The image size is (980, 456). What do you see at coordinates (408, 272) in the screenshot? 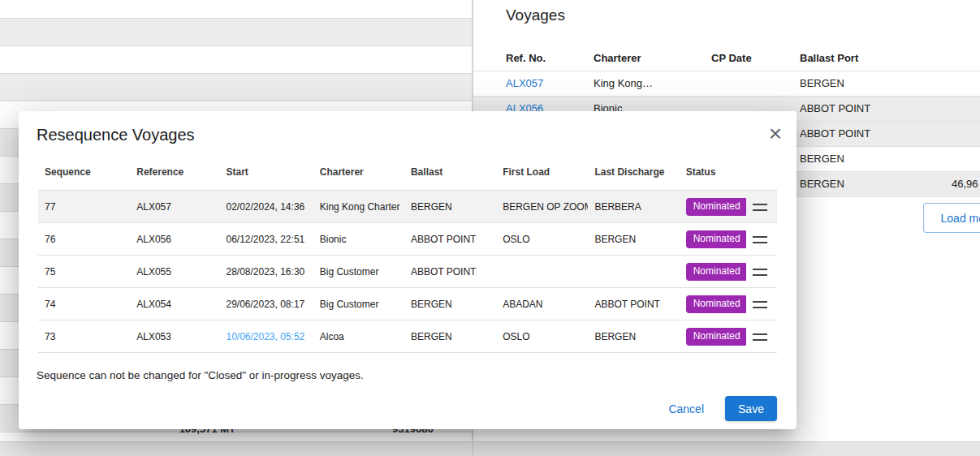
I see `table-row: 75 ALX055 28/08/2023, 16:30 Big Customer…` at bounding box center [408, 272].